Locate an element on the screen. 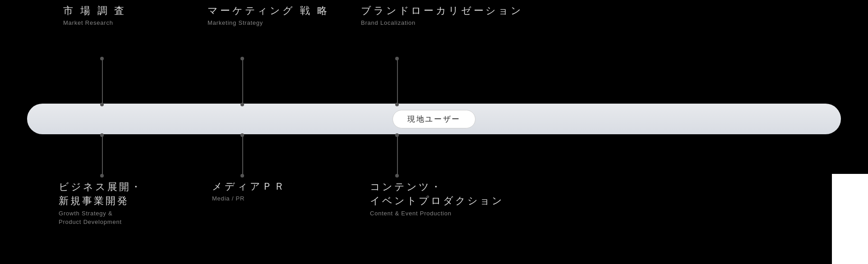 This screenshot has width=868, height=264. label-media-pr-ja: メディアＰＲ is located at coordinates (249, 187).